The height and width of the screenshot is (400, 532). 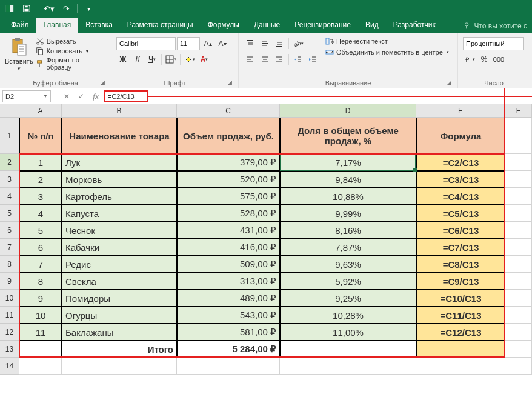 What do you see at coordinates (322, 25) in the screenshot?
I see `tab-review: Рецензирование` at bounding box center [322, 25].